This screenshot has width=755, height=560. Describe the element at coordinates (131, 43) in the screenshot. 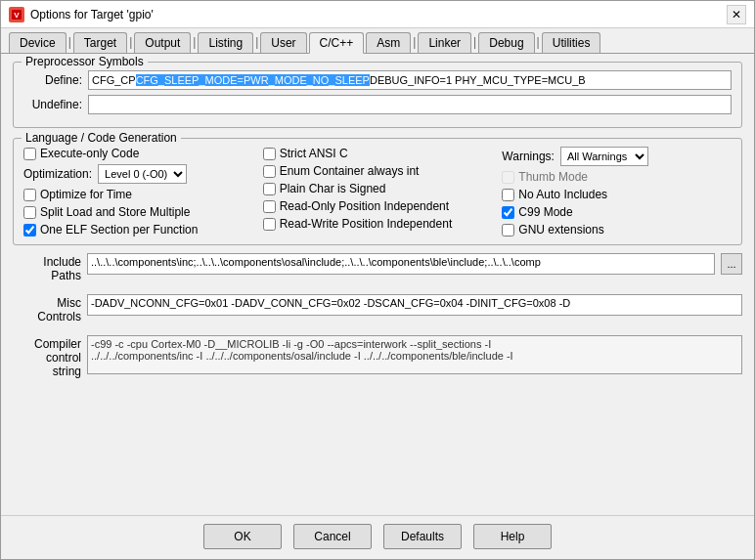

I see `tab-sep-2: |` at that location.